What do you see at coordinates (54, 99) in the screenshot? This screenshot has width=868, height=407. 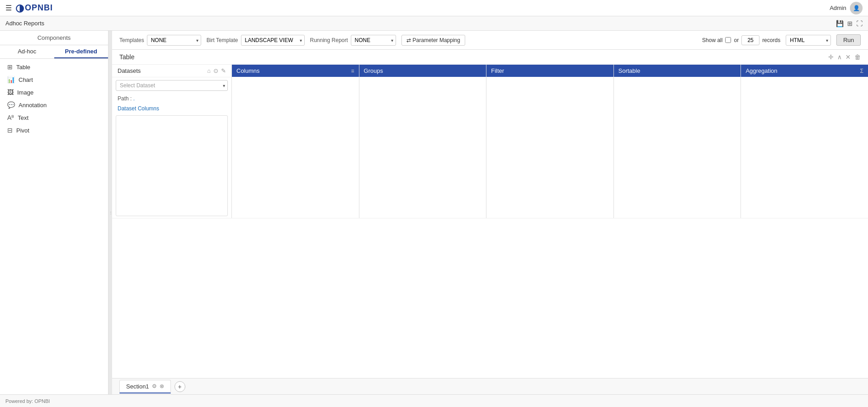 I see `sidebar-items: ⊞ Table 📊 Chart 🖼 Image 💬 Annotation Aᴮ …` at bounding box center [54, 99].